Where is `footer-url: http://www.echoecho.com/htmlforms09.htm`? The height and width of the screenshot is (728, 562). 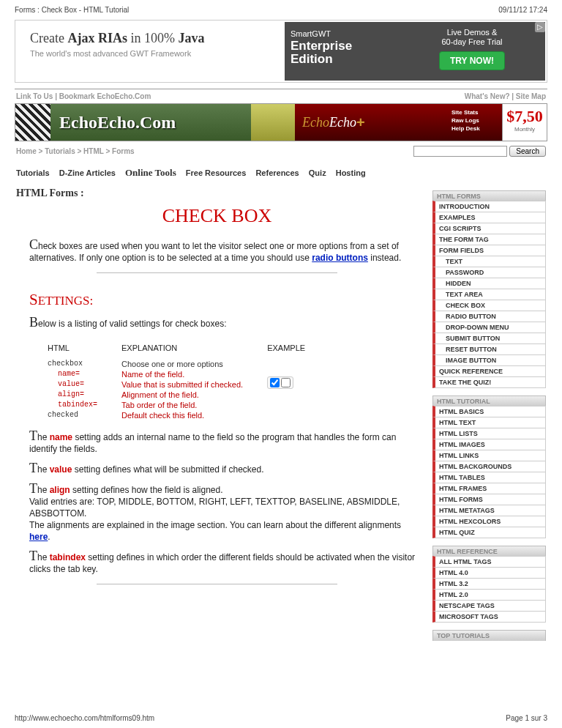 footer-url: http://www.echoecho.com/htmlforms09.htm is located at coordinates (85, 718).